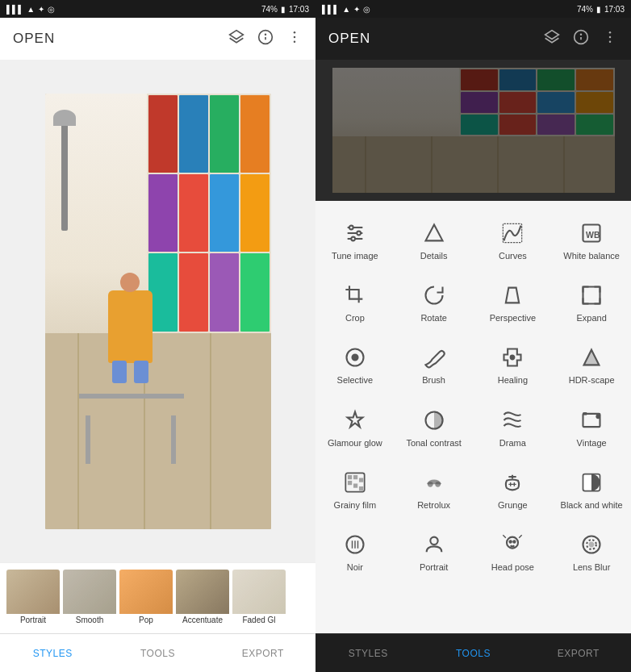 The width and height of the screenshot is (631, 672). What do you see at coordinates (552, 39) in the screenshot?
I see `layers-icon-right` at bounding box center [552, 39].